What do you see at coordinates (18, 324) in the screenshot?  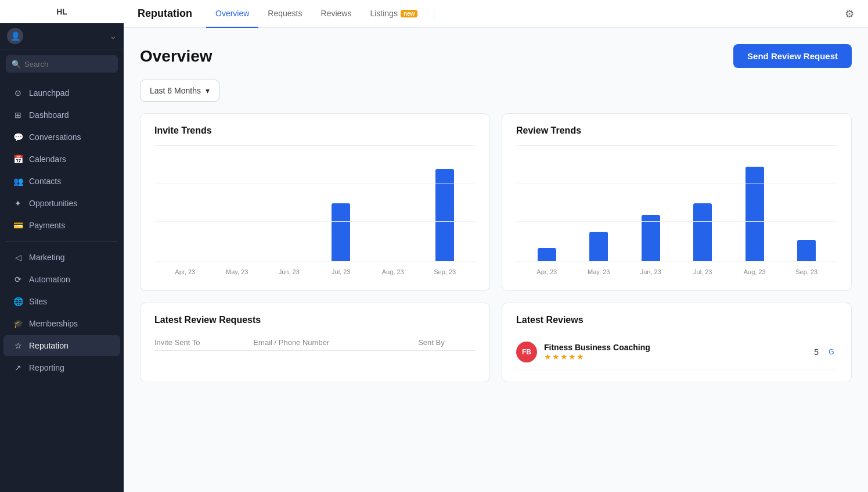 I see `memberships-icon: 🎓` at bounding box center [18, 324].